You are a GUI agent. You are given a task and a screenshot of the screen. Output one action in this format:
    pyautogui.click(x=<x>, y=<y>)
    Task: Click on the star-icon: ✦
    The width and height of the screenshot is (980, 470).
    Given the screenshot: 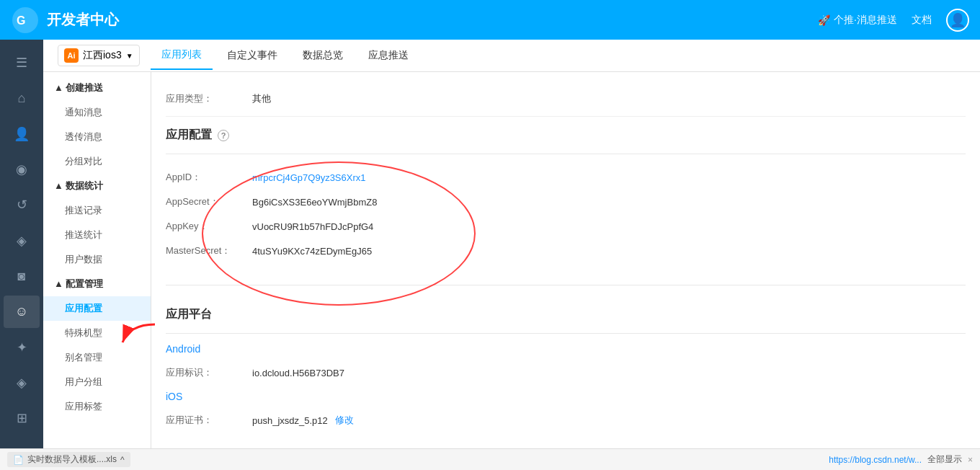 What is the action you would take?
    pyautogui.click(x=22, y=347)
    